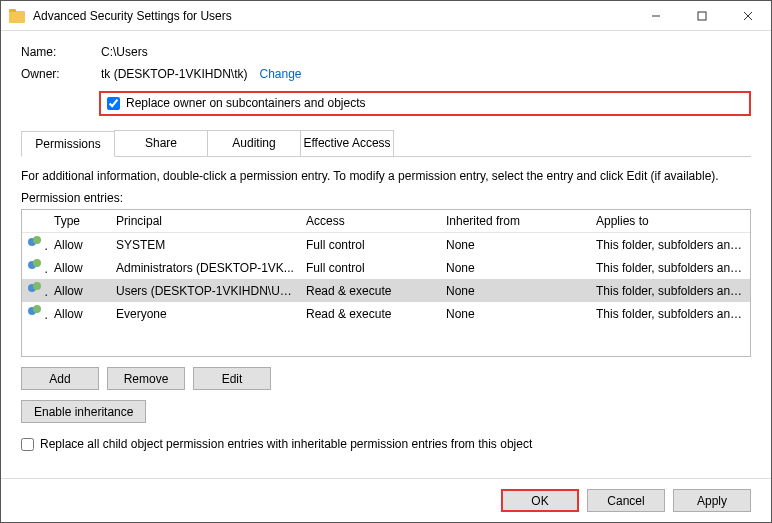  Describe the element at coordinates (626, 500) in the screenshot. I see `cancel-button: Cancel` at that location.